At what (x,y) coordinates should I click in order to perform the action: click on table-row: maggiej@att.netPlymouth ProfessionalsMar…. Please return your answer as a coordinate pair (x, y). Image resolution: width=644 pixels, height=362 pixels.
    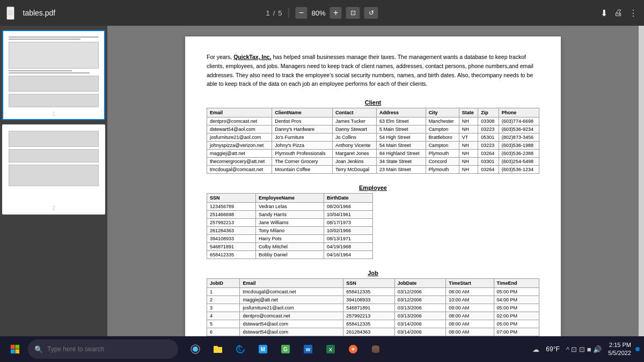
    Looking at the image, I should click on (374, 153).